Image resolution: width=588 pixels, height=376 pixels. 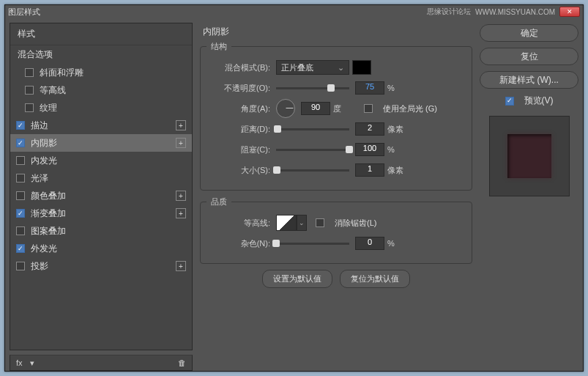 What do you see at coordinates (101, 266) in the screenshot?
I see `style-item-11: 投影+` at bounding box center [101, 266].